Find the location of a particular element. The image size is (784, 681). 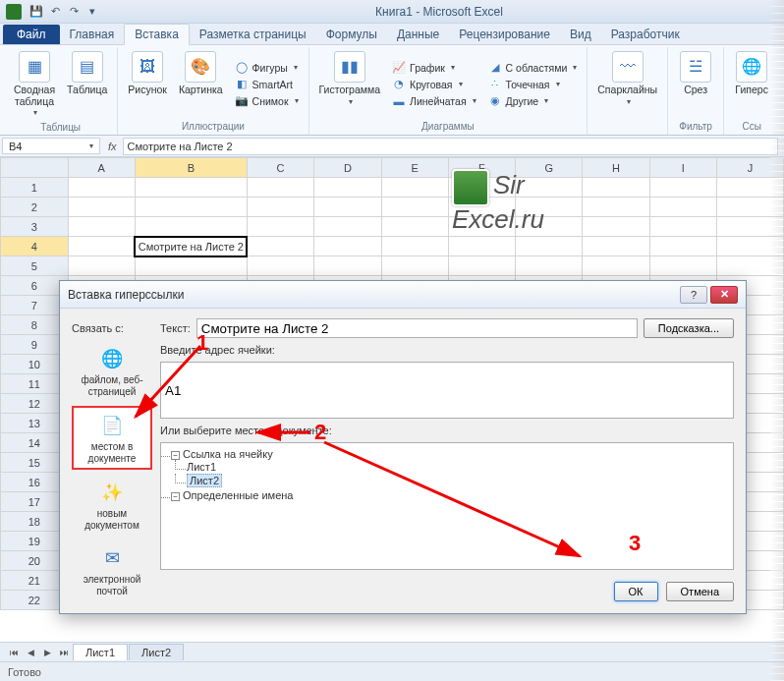

other-charts-button: ◉Другие▾ is located at coordinates (532, 101).